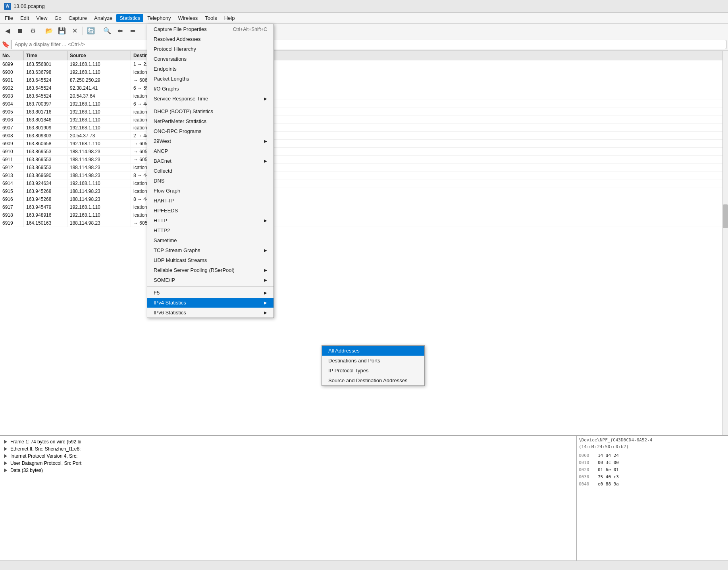  What do you see at coordinates (159, 18) in the screenshot?
I see `menu-telephony: Telephony` at bounding box center [159, 18].